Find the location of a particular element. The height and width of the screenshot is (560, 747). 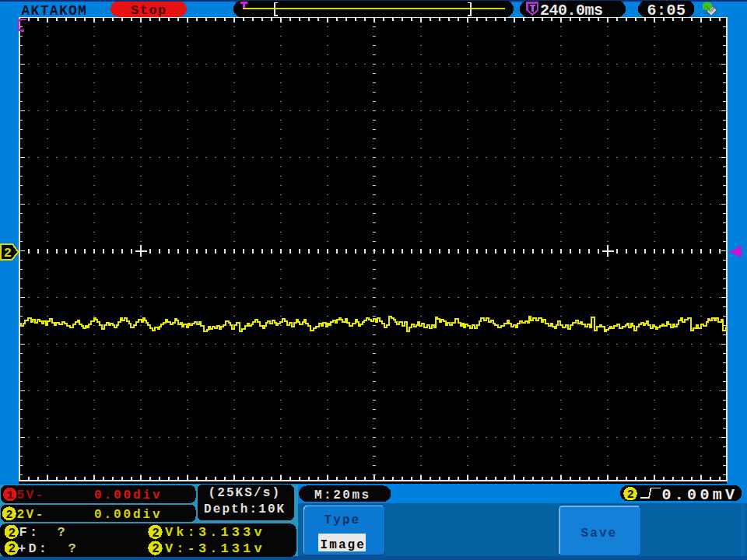

svg-text: 0.00mV is located at coordinates (700, 495).